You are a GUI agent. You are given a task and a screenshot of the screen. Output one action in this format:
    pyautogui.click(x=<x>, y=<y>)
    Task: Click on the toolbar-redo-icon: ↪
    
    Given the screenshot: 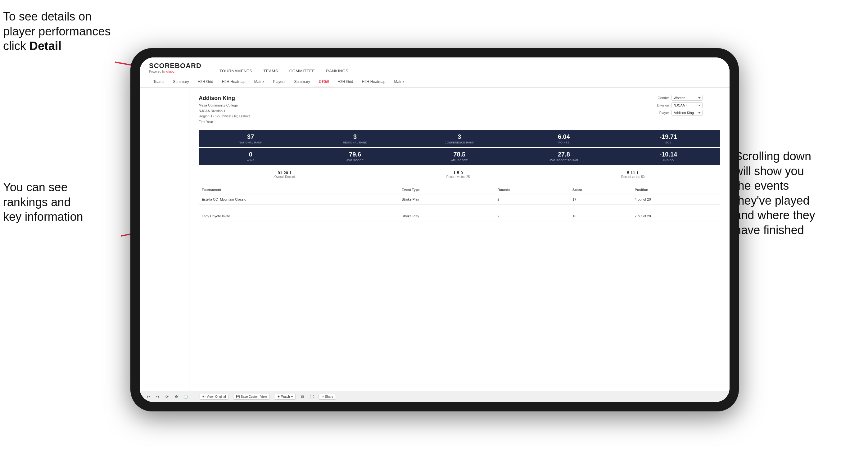 What is the action you would take?
    pyautogui.click(x=158, y=397)
    